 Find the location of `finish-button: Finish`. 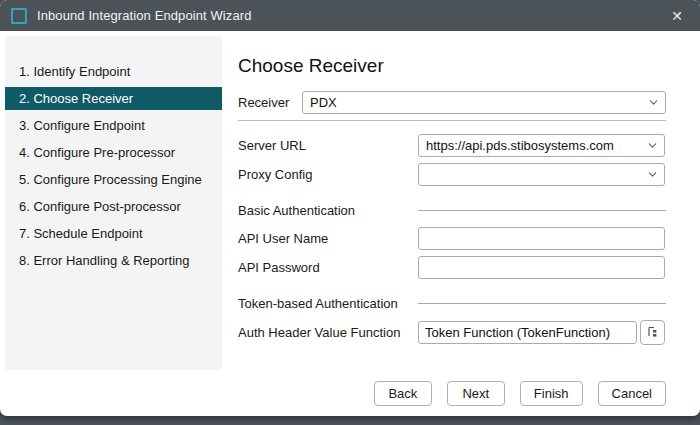

finish-button: Finish is located at coordinates (552, 394).